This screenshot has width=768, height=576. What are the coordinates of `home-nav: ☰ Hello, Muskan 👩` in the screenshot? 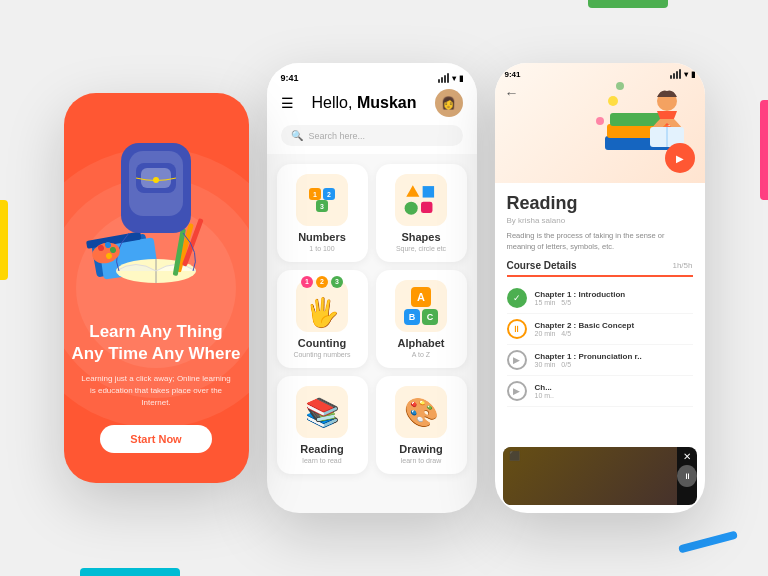 It's located at (372, 103).